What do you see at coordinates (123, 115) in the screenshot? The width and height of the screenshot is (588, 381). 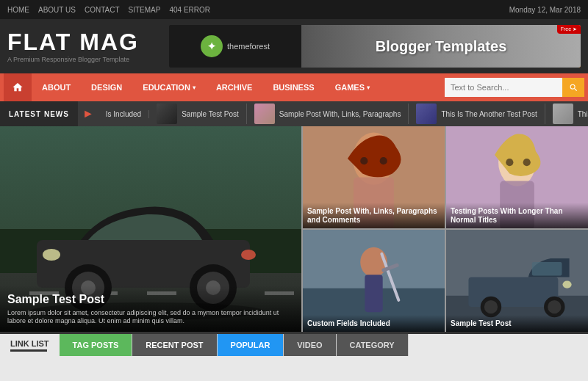 I see `ticker-item-1: Is Included` at bounding box center [123, 115].